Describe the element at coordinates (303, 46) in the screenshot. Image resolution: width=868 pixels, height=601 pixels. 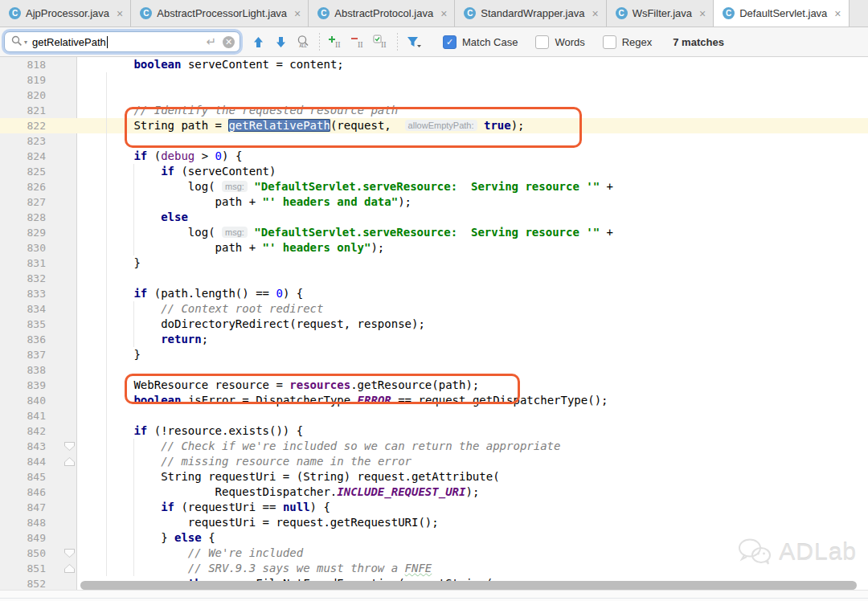
I see `svg-text: ALL` at that location.